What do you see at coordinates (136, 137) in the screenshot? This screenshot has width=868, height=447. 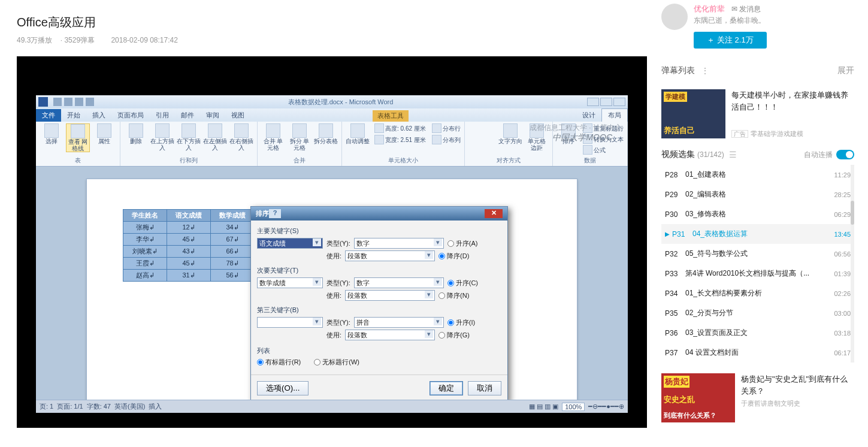 I see `btn-delete: 删除` at bounding box center [136, 137].